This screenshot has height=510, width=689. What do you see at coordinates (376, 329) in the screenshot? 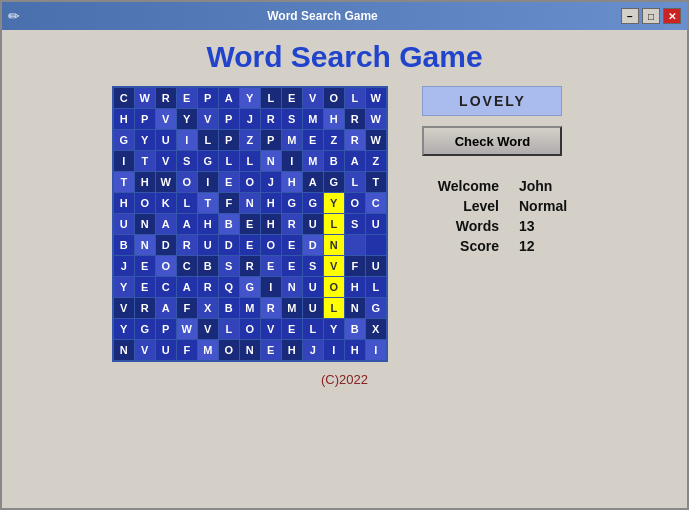
I see `cell: X` at bounding box center [376, 329].